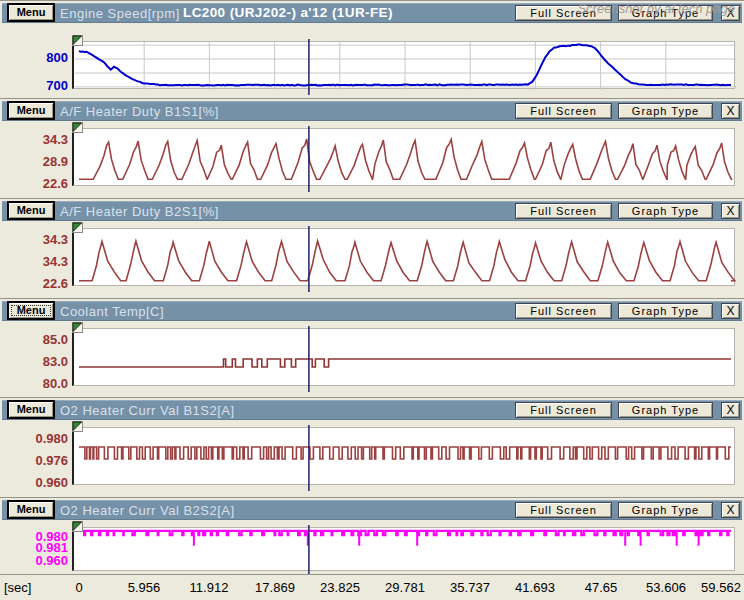 This screenshot has height=600, width=744. I want to click on y-tick-label: 700, so click(57, 86).